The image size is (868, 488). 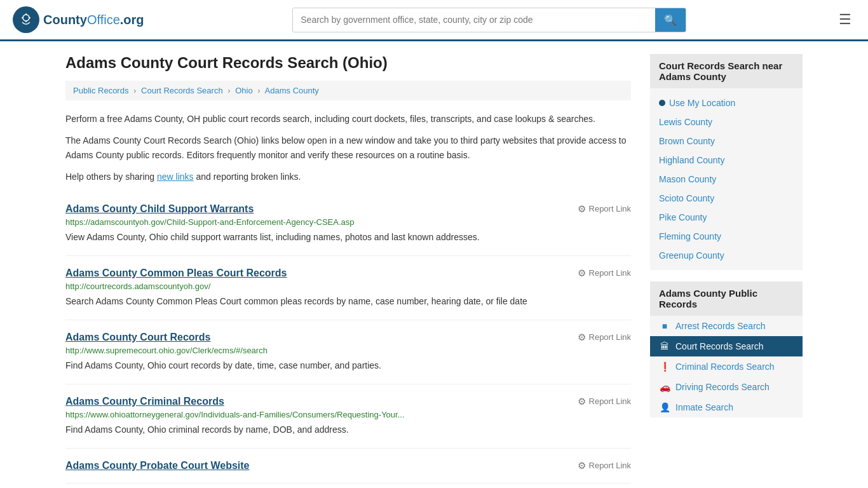 I want to click on result-title: Adams County Court Records, so click(x=138, y=337).